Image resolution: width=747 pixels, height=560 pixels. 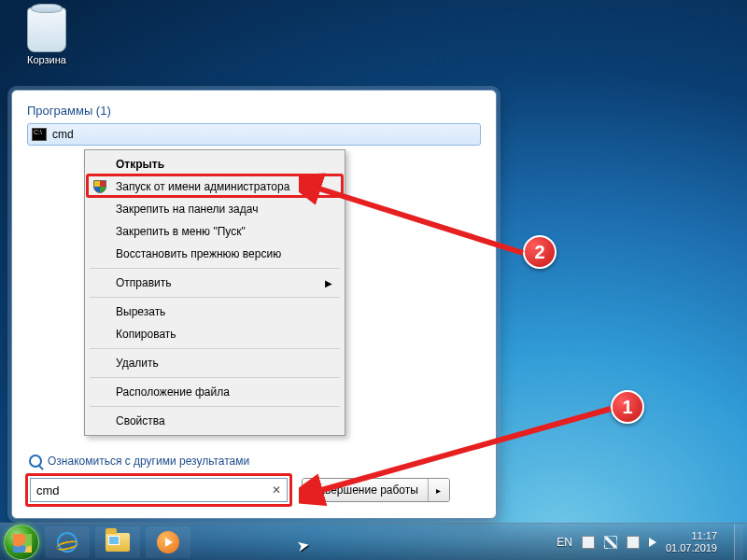 What do you see at coordinates (168, 542) in the screenshot?
I see `media-player-icon` at bounding box center [168, 542].